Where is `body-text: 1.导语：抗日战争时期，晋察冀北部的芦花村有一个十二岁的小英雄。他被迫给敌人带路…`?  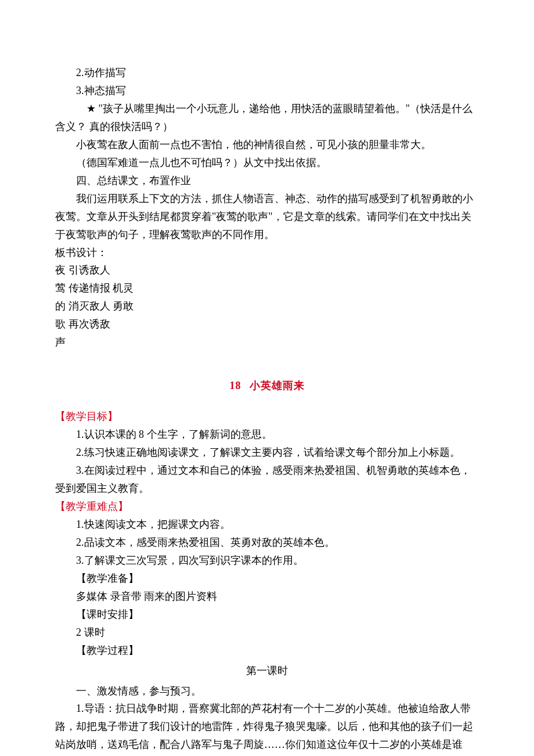
body-text: 1.导语：抗日战争时期，晋察冀北部的芦花村有一个十二岁的小英雄。他被迫给敌人带路… is located at coordinates (267, 728).